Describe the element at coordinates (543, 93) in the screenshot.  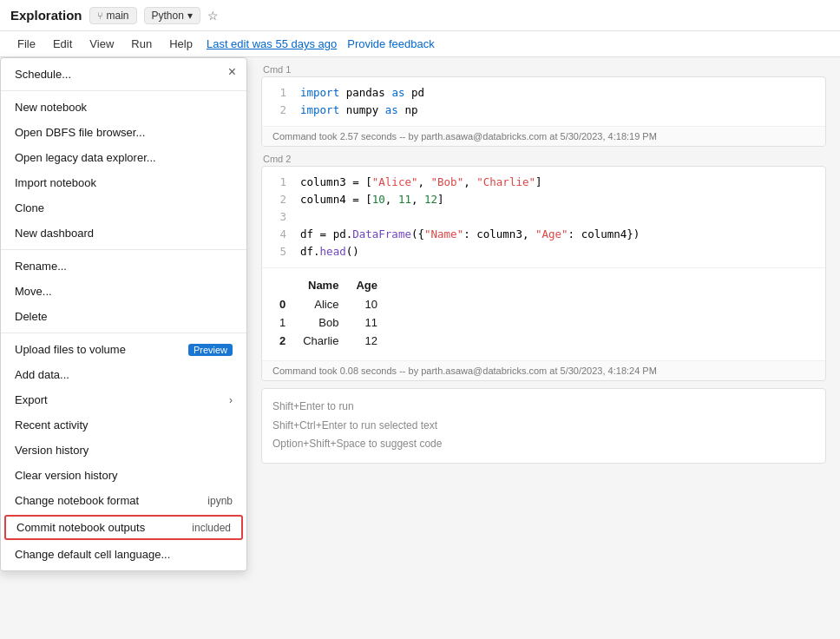
I see `line-1-1: 1 import pandas as pd` at that location.